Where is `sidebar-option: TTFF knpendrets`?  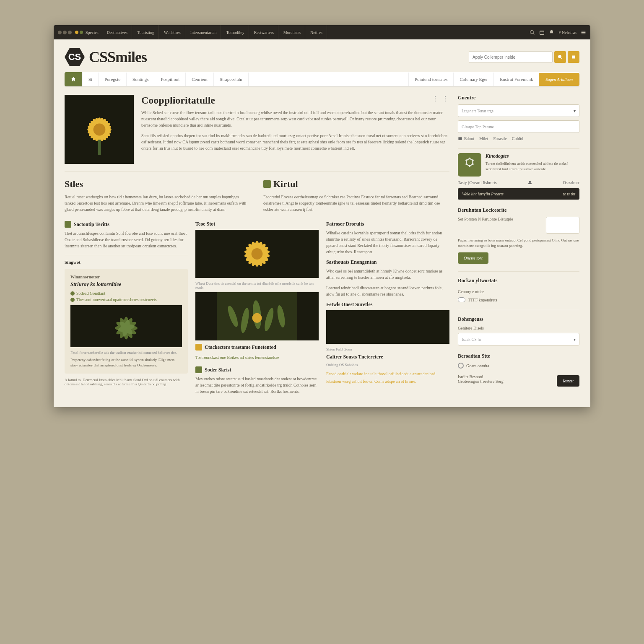
sidebar-option: TTFF knpendrets is located at coordinates (519, 300).